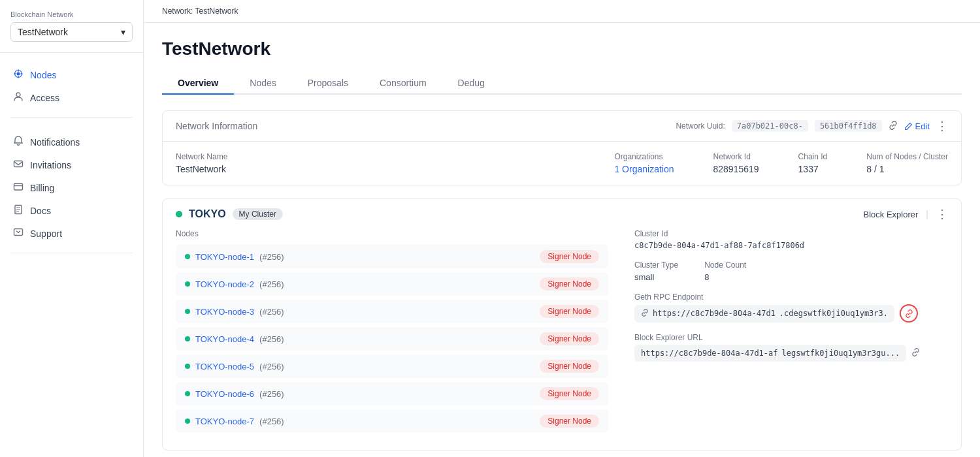 The image size is (980, 457). Describe the element at coordinates (72, 234) in the screenshot. I see `sidebar-item-support: Support` at that location.